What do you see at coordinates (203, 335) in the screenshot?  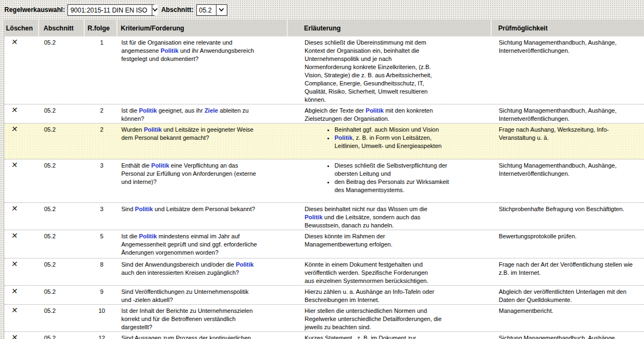 I see `kriterium-cell: Sind Aussagen zum Prozess der kontinuier…` at bounding box center [203, 335].